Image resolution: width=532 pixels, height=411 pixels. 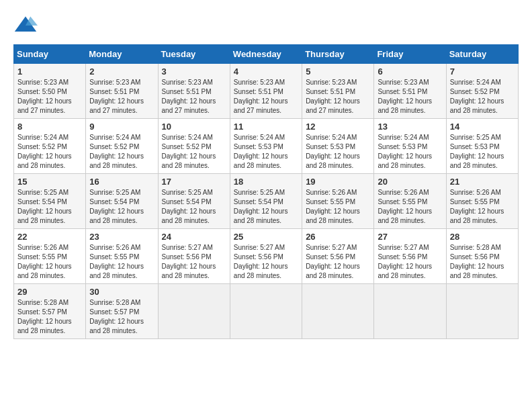 I want to click on day-number: 26, so click(x=338, y=236).